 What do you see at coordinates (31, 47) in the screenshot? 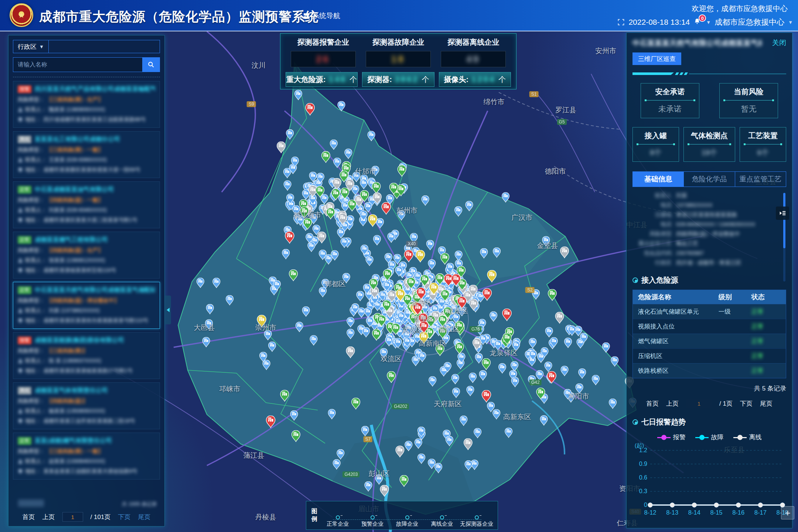
I see `region-filter-dropdown: 行政区 ▼` at bounding box center [31, 47].